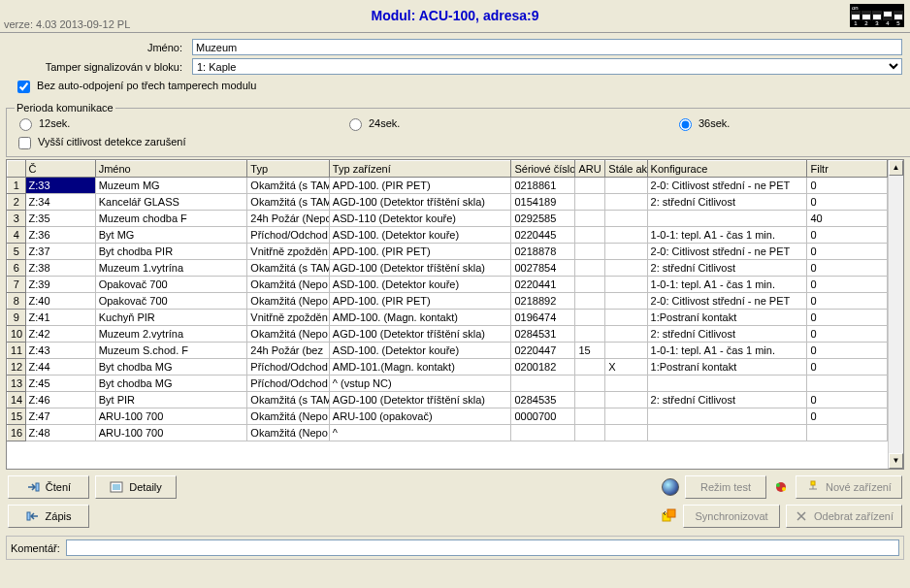 The height and width of the screenshot is (588, 910). Describe the element at coordinates (448, 367) in the screenshot. I see `table-row: 12Z:44Byt chodba MGPříchod/OdchodAMD-101…` at that location.